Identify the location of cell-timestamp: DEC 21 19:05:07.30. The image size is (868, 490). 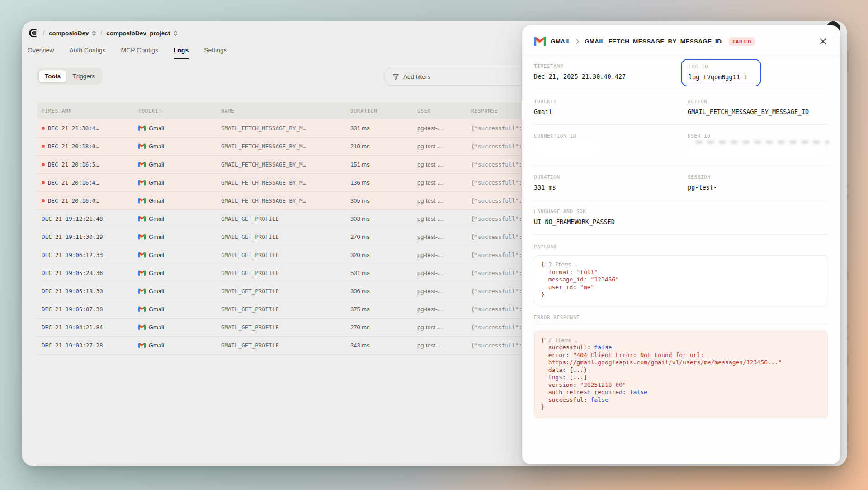
(90, 309).